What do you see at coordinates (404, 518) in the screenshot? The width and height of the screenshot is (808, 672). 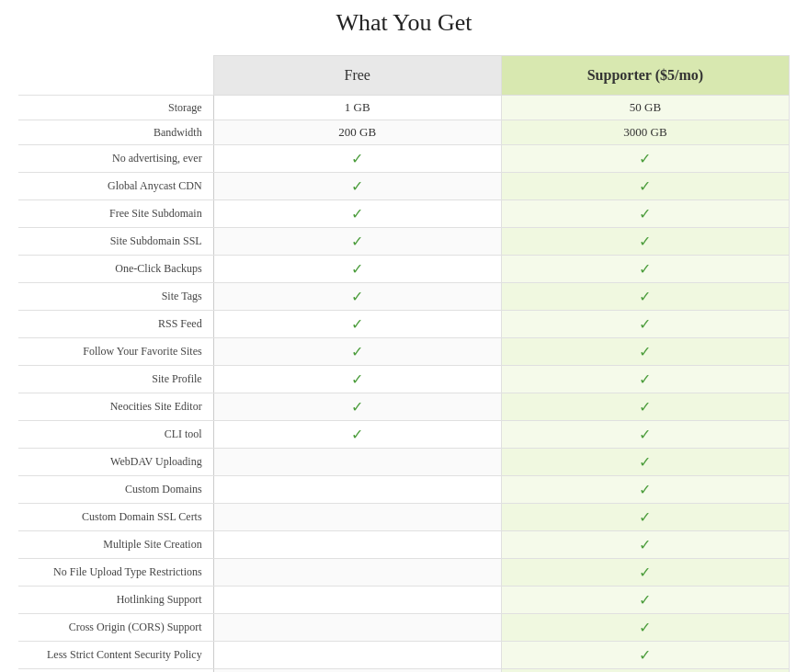 I see `table-row: Custom Domain SSL Certs✓` at bounding box center [404, 518].